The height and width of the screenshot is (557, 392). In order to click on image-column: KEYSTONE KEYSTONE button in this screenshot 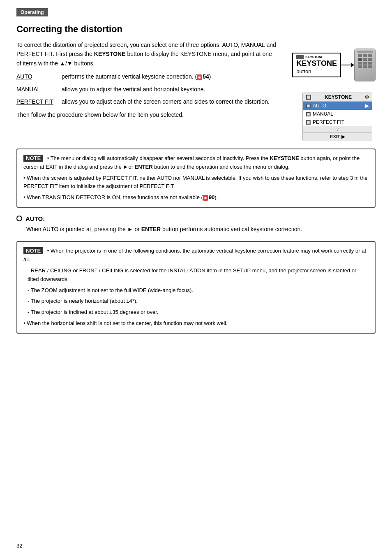, I will do `click(330, 91)`.